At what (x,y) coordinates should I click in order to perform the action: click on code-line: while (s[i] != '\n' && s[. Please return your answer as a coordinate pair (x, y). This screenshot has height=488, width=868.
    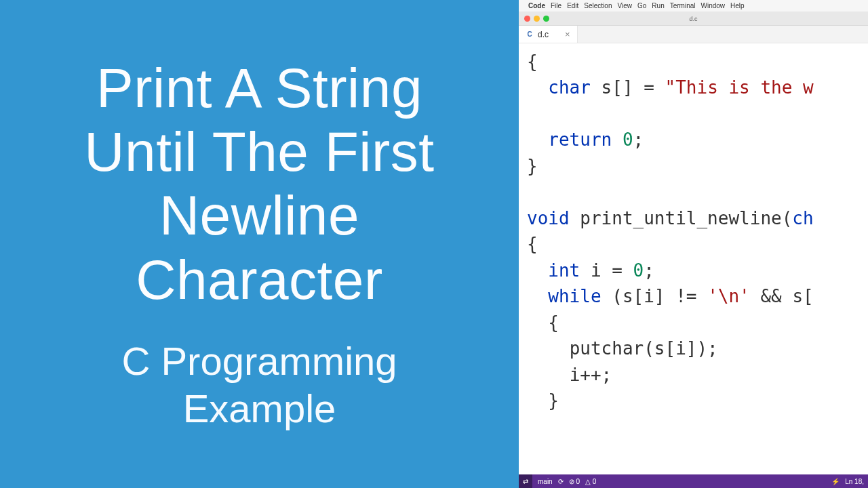
    Looking at the image, I should click on (693, 296).